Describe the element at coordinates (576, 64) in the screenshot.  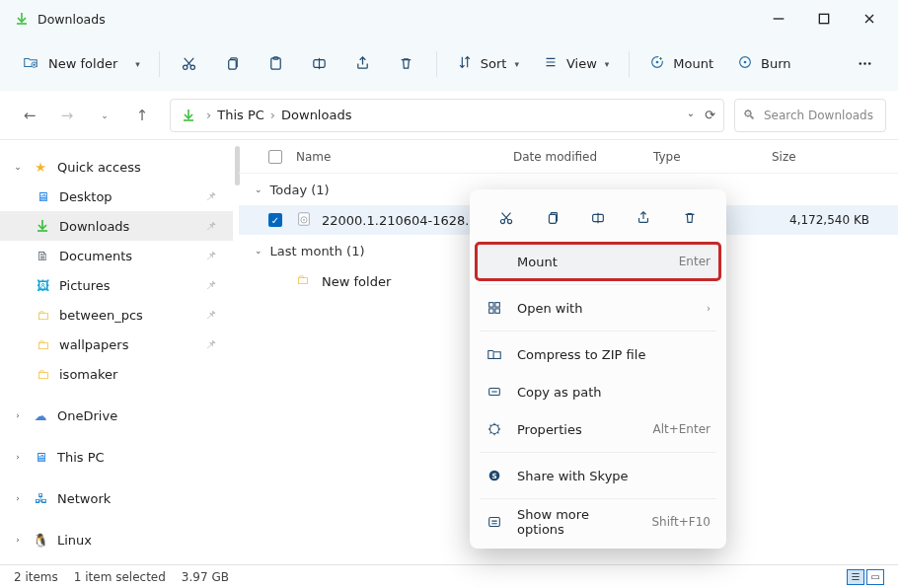
I see `view-button: View ▾` at that location.